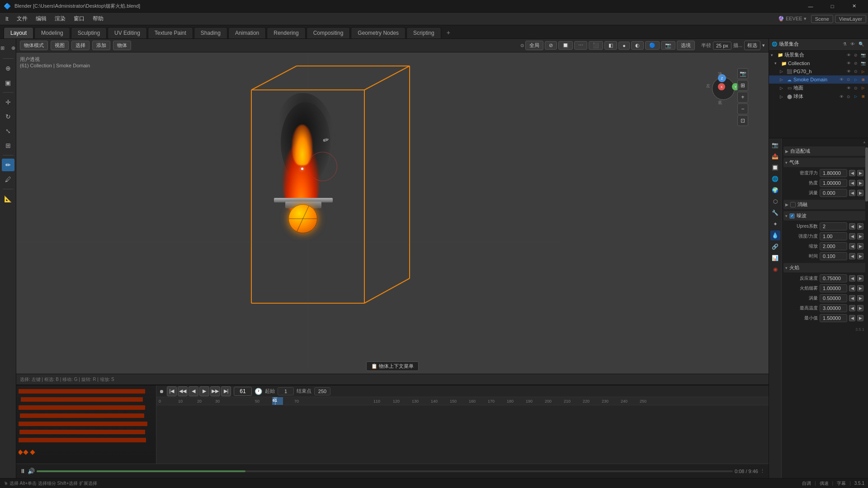  Describe the element at coordinates (860, 246) in the screenshot. I see `scale-up-btn: ▶` at that location.